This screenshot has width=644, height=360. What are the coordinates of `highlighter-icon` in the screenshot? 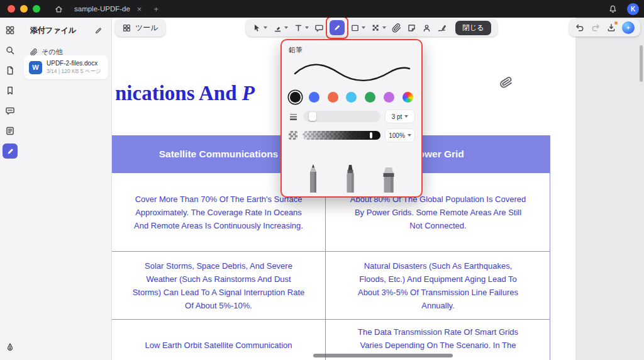 It's located at (278, 28).